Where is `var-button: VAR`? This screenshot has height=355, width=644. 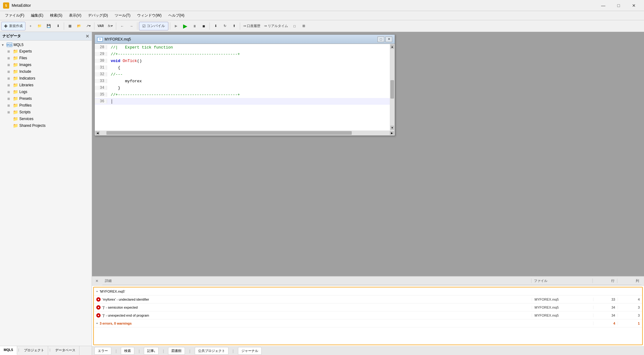
var-button: VAR is located at coordinates (101, 26).